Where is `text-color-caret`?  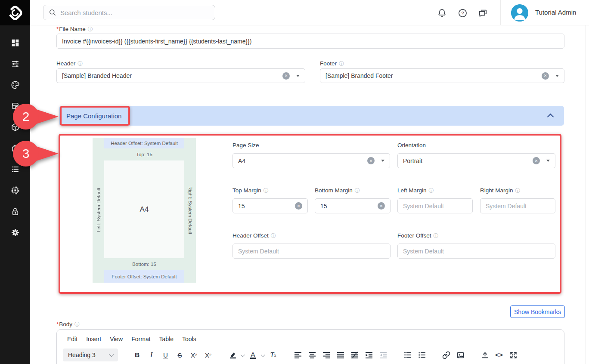 text-color-caret is located at coordinates (263, 355).